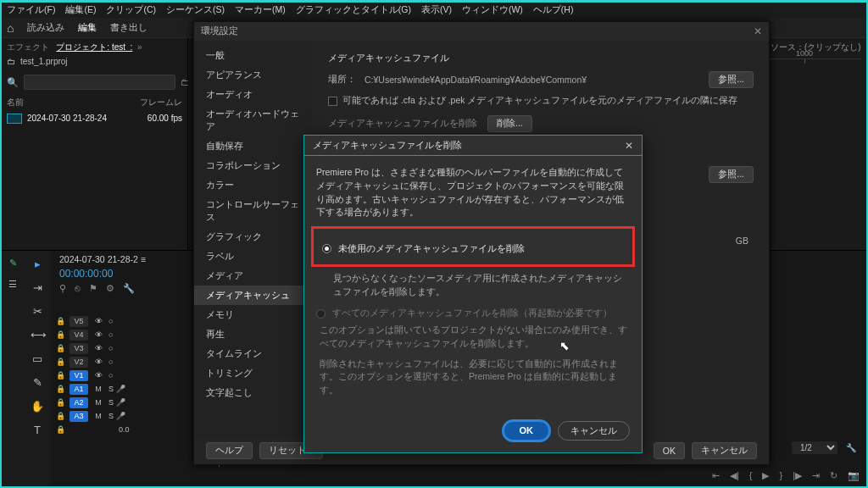 The image size is (868, 488). Describe the element at coordinates (253, 276) in the screenshot. I see `cat-media: メディア` at that location.